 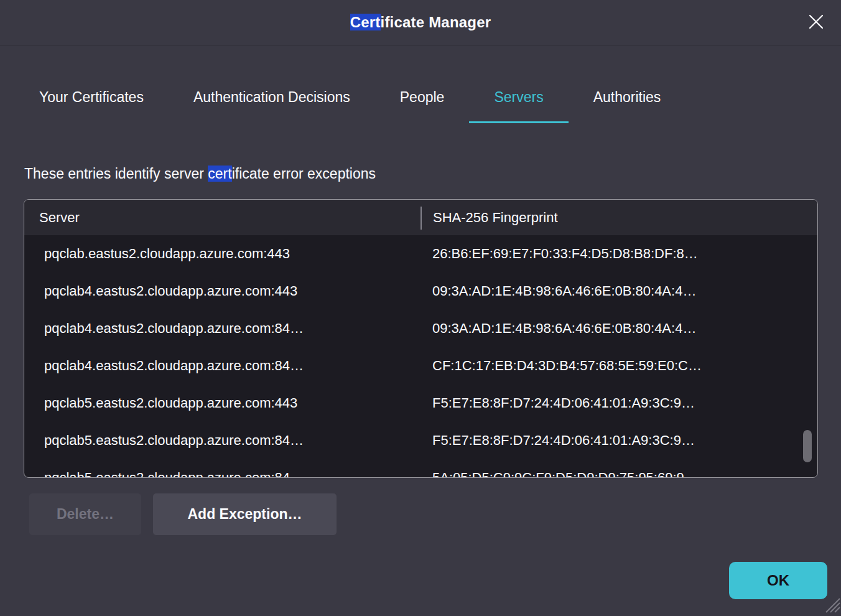 I want to click on title-rest: ificate Manager, so click(x=436, y=22).